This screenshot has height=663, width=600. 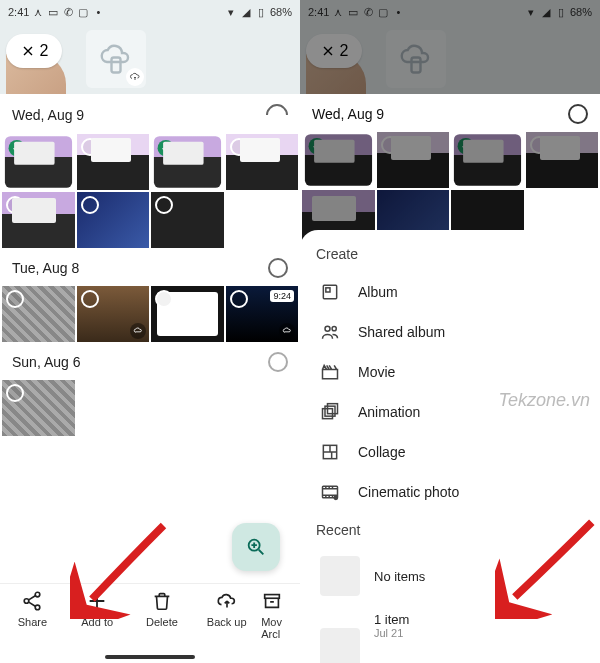 What do you see at coordinates (48, 115) in the screenshot?
I see `section-label: Wed, Aug 9` at bounding box center [48, 115].